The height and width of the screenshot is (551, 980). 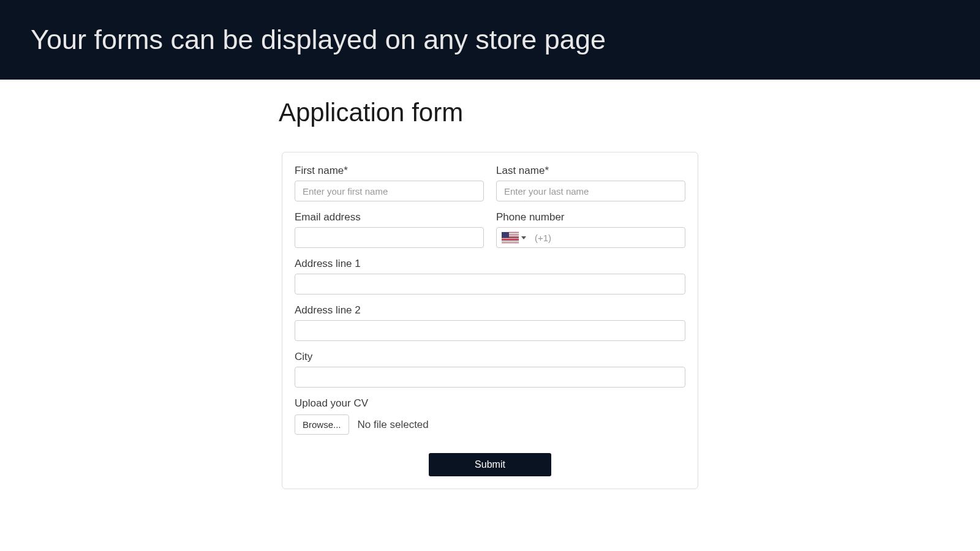 What do you see at coordinates (510, 238) in the screenshot?
I see `us-flag-icon` at bounding box center [510, 238].